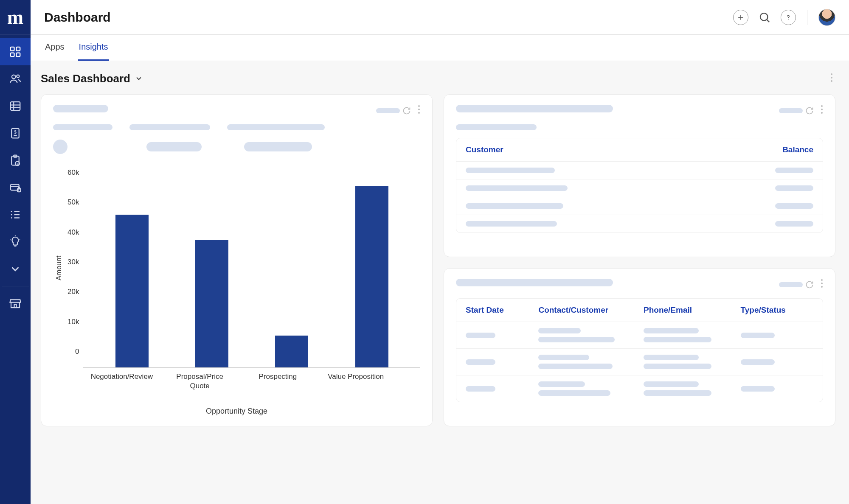  What do you see at coordinates (15, 106) in the screenshot?
I see `nav-records` at bounding box center [15, 106].